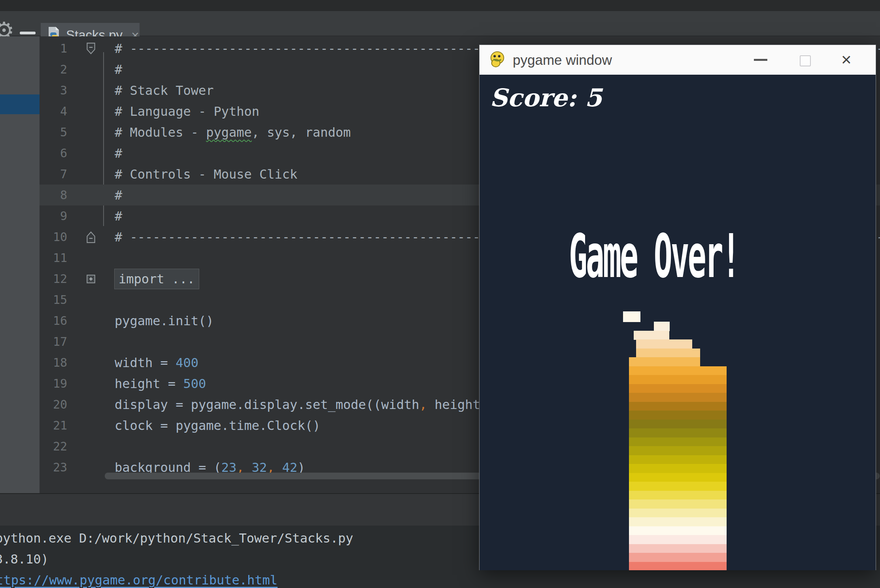  Describe the element at coordinates (164, 321) in the screenshot. I see `code-text: pygame.init()` at that location.